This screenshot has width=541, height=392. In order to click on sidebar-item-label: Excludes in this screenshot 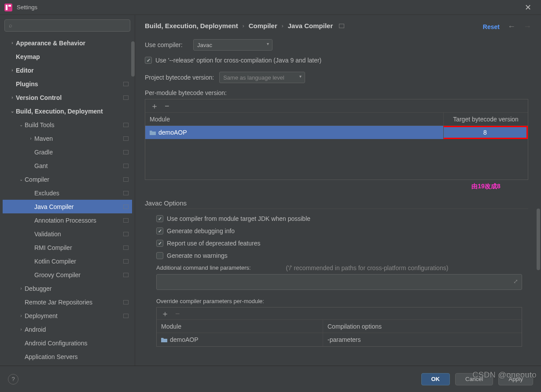, I will do `click(79, 193)`.